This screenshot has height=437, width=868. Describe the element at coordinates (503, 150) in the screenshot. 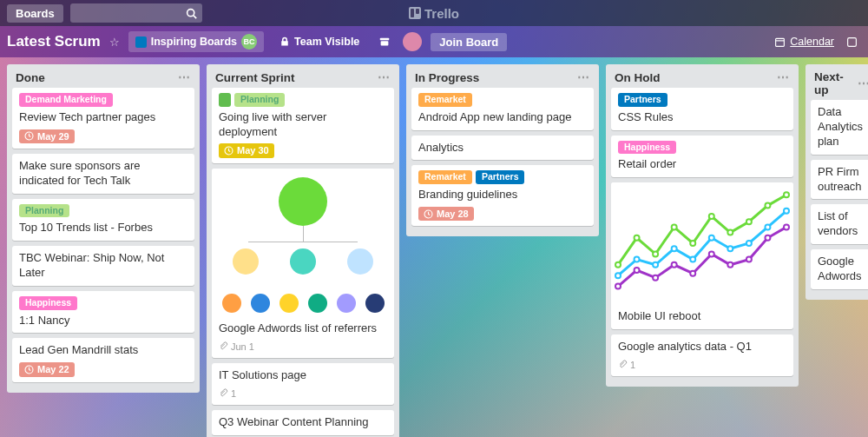

I see `list: In Progress ⋯ RemarketAndroid App new la…` at that location.